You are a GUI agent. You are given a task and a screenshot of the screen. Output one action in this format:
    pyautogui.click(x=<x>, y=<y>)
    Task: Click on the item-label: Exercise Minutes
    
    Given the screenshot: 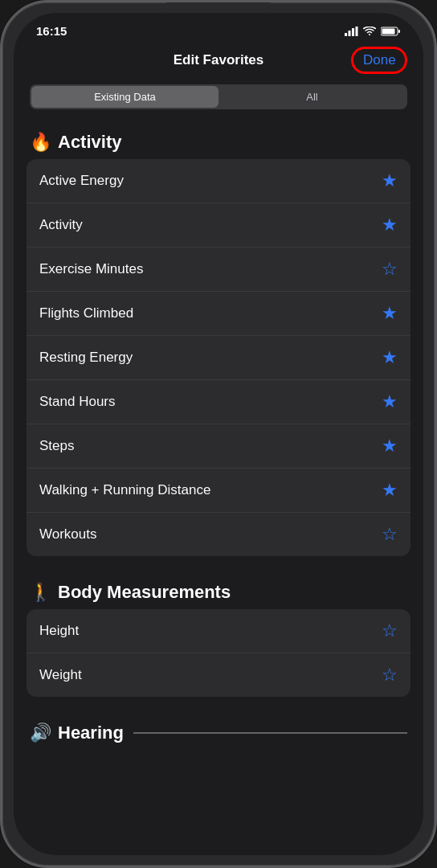 What is the action you would take?
    pyautogui.click(x=92, y=269)
    